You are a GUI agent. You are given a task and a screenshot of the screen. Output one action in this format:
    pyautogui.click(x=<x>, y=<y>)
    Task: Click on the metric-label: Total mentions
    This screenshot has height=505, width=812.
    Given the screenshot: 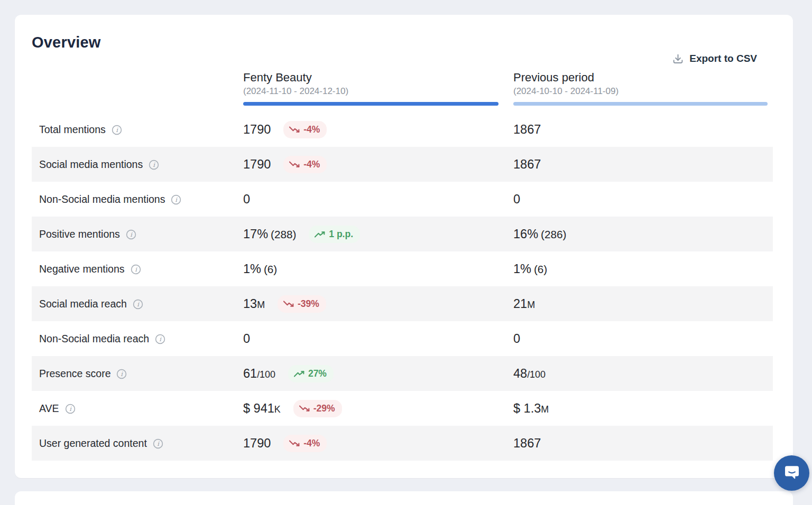 What is the action you would take?
    pyautogui.click(x=72, y=130)
    